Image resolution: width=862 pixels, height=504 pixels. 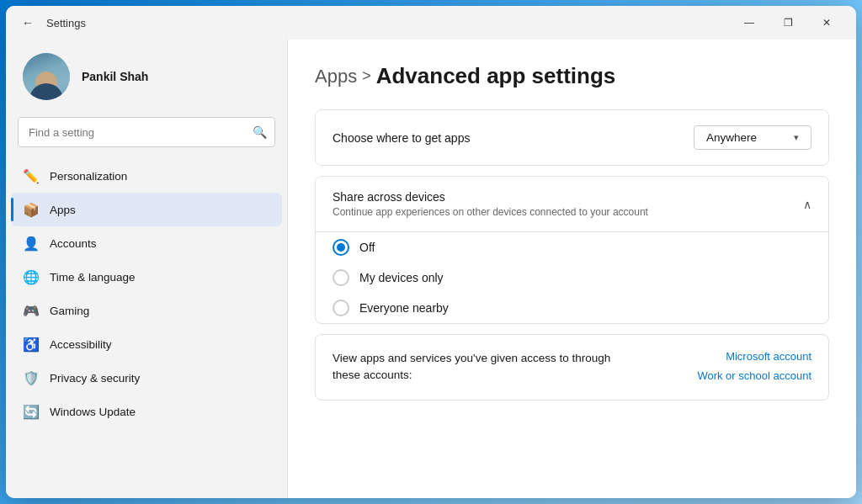 What do you see at coordinates (572, 278) in the screenshot?
I see `radio-group: Off My devices only Everyone nearby` at bounding box center [572, 278].